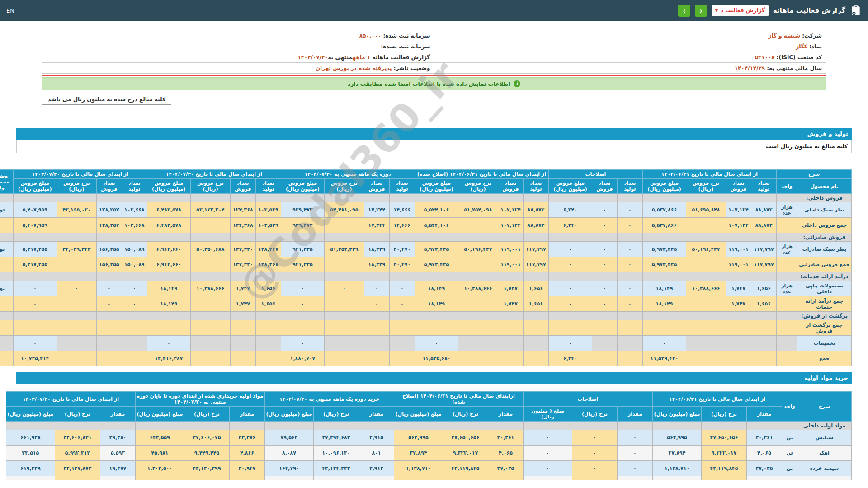 The width and height of the screenshot is (868, 488). I want to click on cell: ۱۳۷,۳۳۰, so click(243, 265).